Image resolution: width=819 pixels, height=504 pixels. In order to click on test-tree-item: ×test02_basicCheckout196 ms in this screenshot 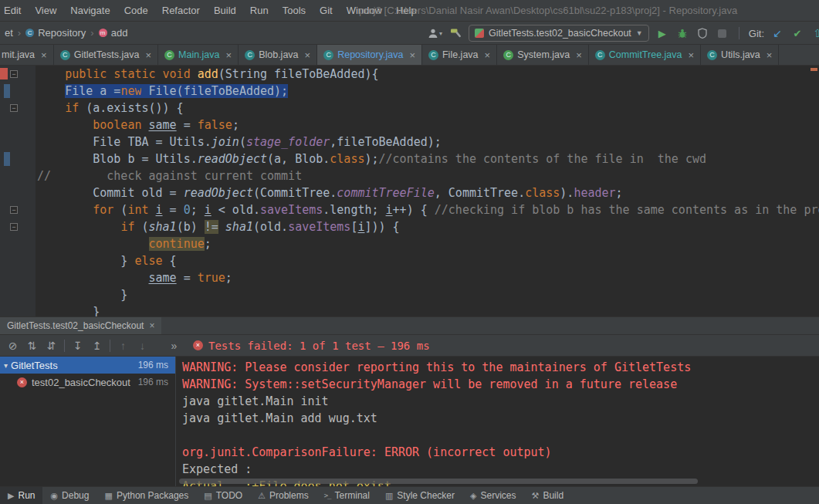, I will do `click(88, 382)`.